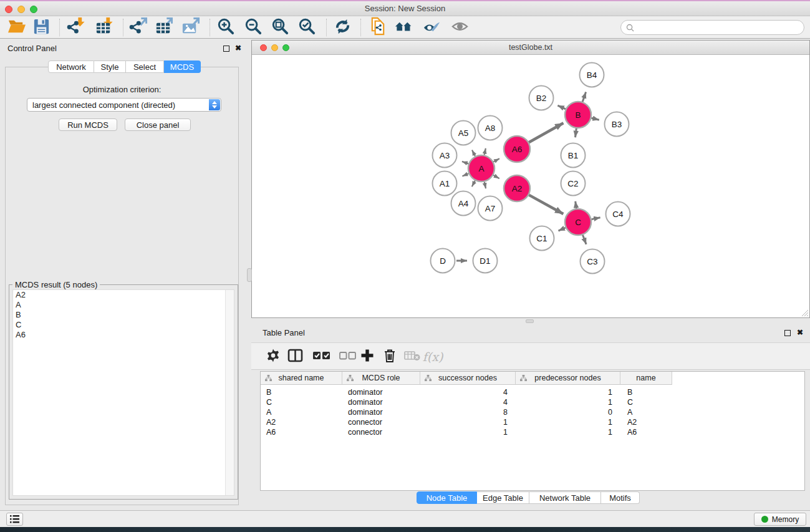 The height and width of the screenshot is (532, 810). I want to click on delete-row-button, so click(390, 357).